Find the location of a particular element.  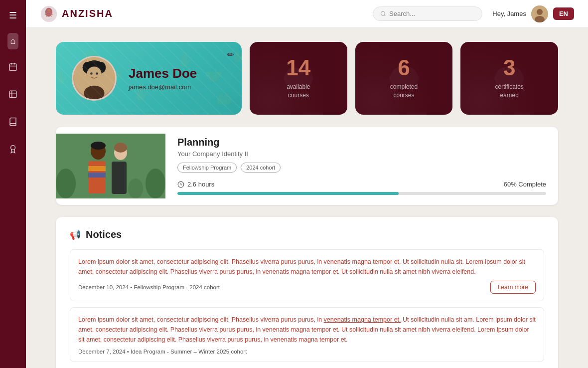

duration-label: 2.6 hours is located at coordinates (201, 184).